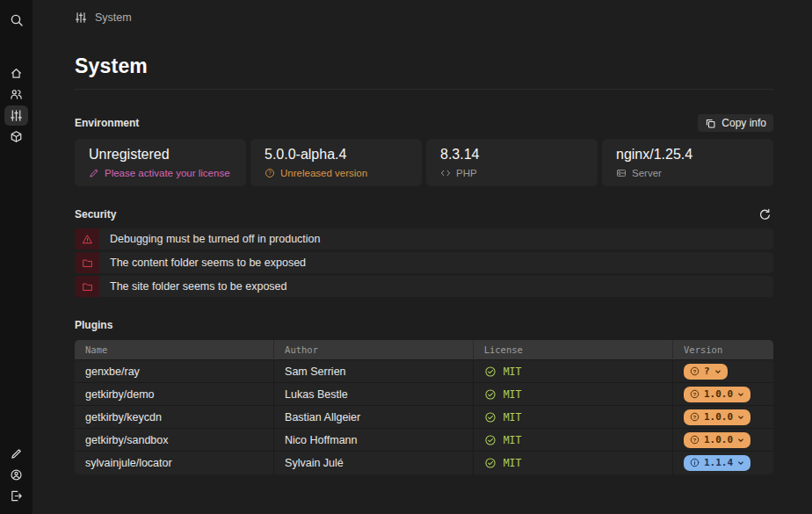 The image size is (812, 514). Describe the element at coordinates (736, 123) in the screenshot. I see `copy-info-button: Copy info` at that location.